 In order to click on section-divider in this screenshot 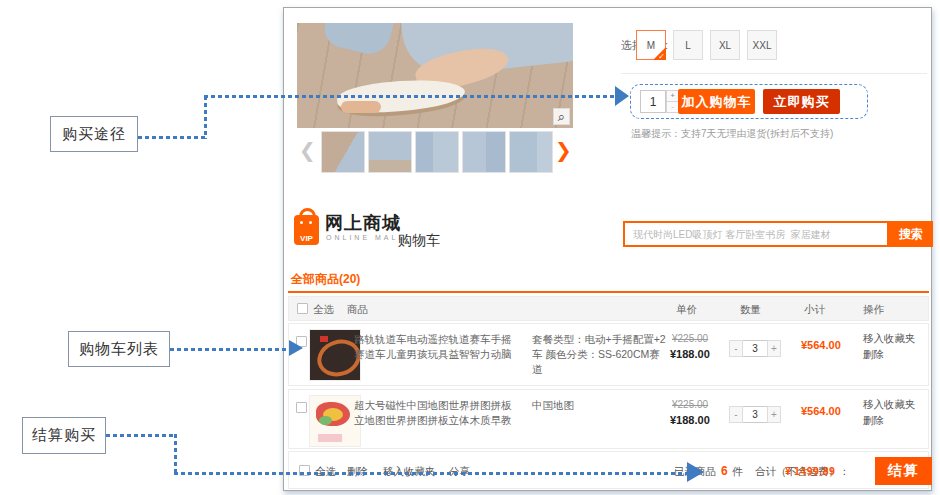, I will do `click(774, 74)`.